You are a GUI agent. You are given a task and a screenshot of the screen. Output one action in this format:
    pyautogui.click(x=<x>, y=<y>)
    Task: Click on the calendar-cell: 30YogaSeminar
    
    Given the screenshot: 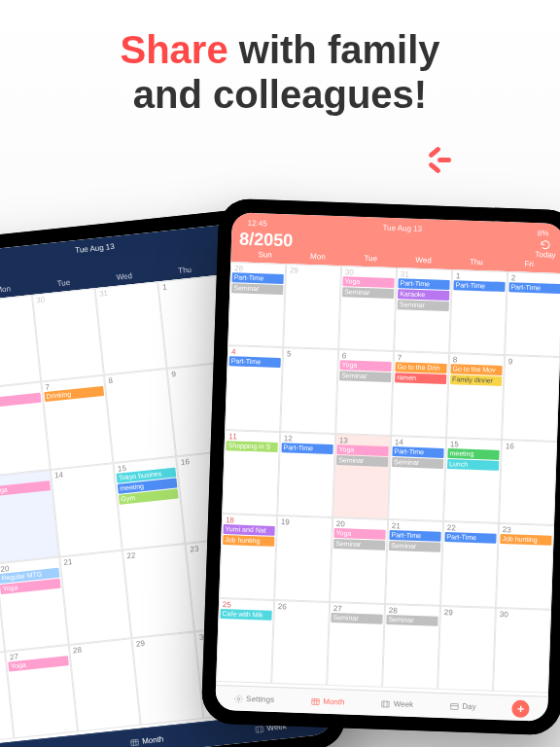 What is the action you would take?
    pyautogui.click(x=368, y=308)
    